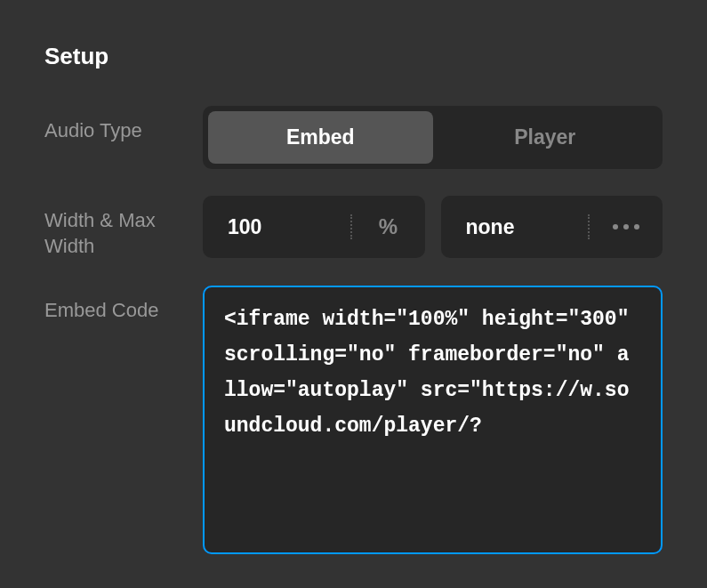  Describe the element at coordinates (354, 57) in the screenshot. I see `section-title: Setup` at that location.